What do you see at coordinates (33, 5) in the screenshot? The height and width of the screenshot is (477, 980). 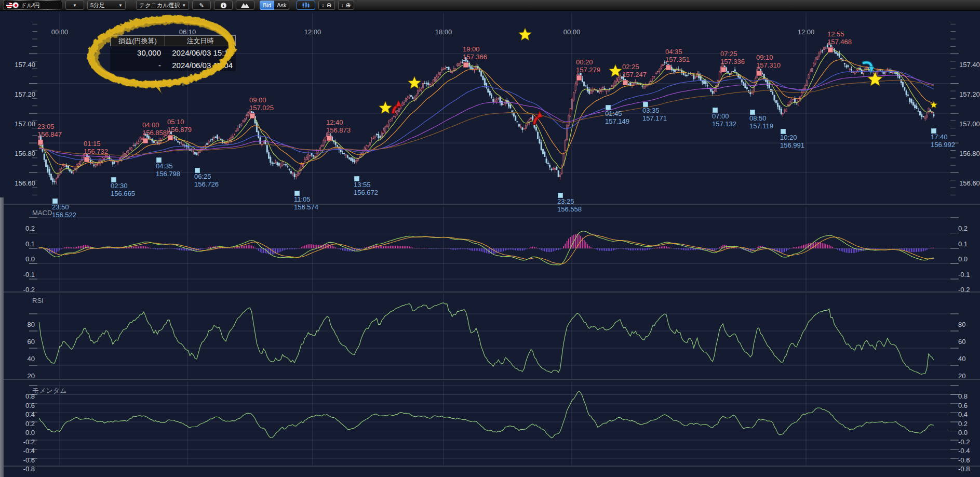 I see `currency-pair-selector: ドル/円` at bounding box center [33, 5].